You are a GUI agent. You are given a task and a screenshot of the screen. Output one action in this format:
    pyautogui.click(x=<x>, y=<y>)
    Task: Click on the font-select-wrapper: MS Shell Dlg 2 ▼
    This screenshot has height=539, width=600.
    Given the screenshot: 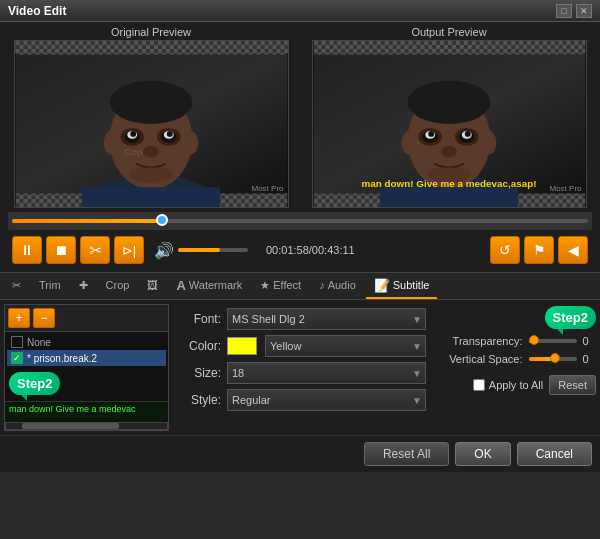 What is the action you would take?
    pyautogui.click(x=326, y=319)
    